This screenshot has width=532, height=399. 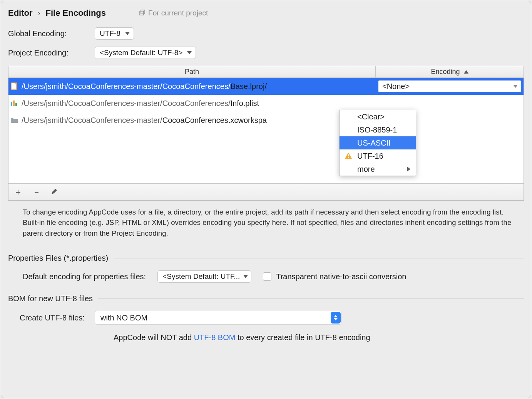 What do you see at coordinates (445, 72) in the screenshot?
I see `column-header-encoding-label: Encoding` at bounding box center [445, 72].